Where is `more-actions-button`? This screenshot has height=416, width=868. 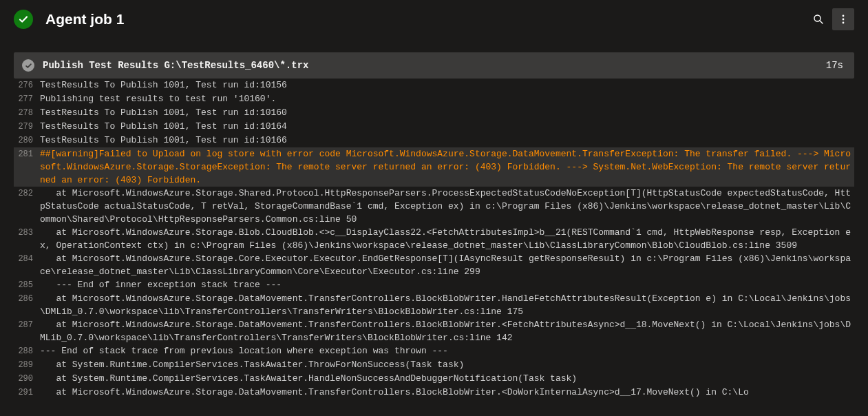 more-actions-button is located at coordinates (843, 19).